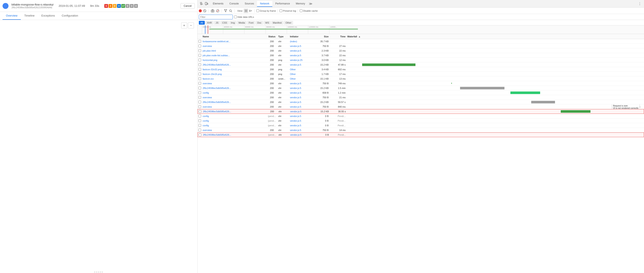  I want to click on table-row-highlighted: 2f6c24598ec5db585e626... (pend... xhr ve…, so click(421, 135).